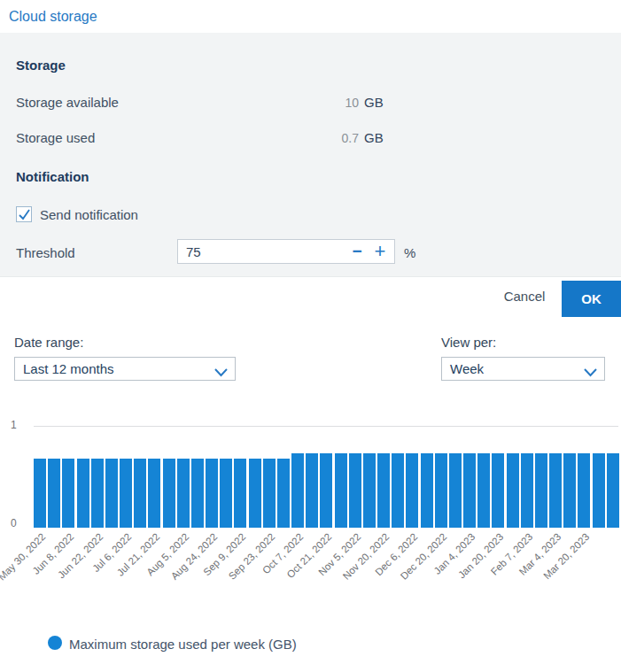  Describe the element at coordinates (232, 575) in the screenshot. I see `x-axis-tick-label: Sep 23, 2022` at that location.